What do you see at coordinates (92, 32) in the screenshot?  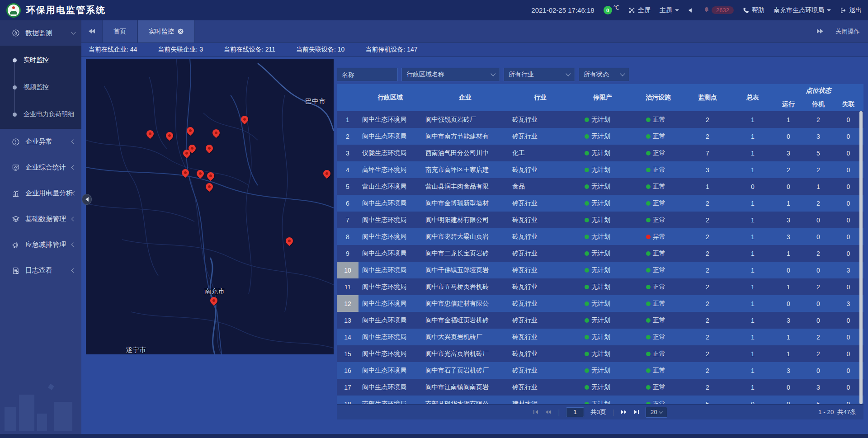 I see `tabs-scroll-left-button` at bounding box center [92, 32].